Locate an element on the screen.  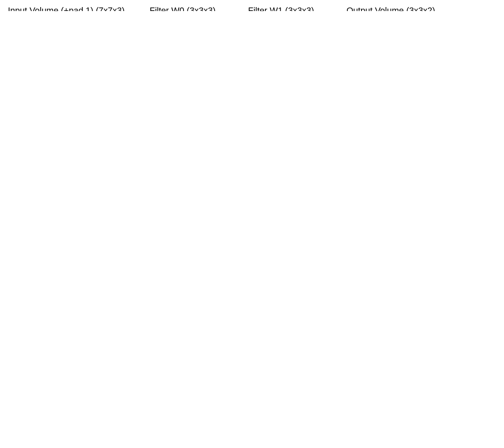
output-title: Output Volume (3x3x2) is located at coordinates (391, 8).